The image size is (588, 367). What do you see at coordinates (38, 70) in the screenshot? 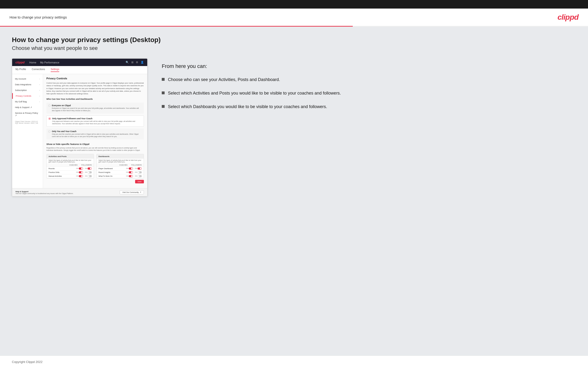
I see `mockup-subnav-connections: Connections` at bounding box center [38, 70].